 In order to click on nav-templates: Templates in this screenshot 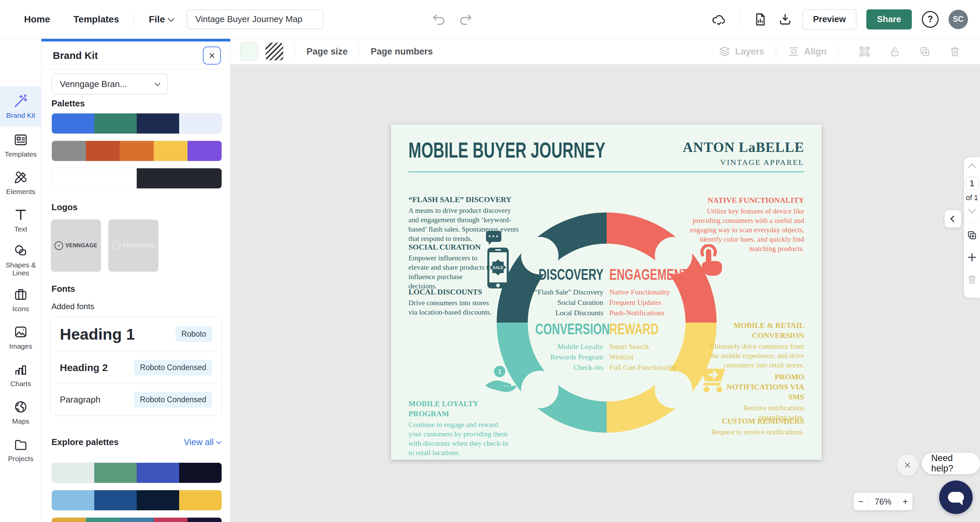, I will do `click(96, 19)`.